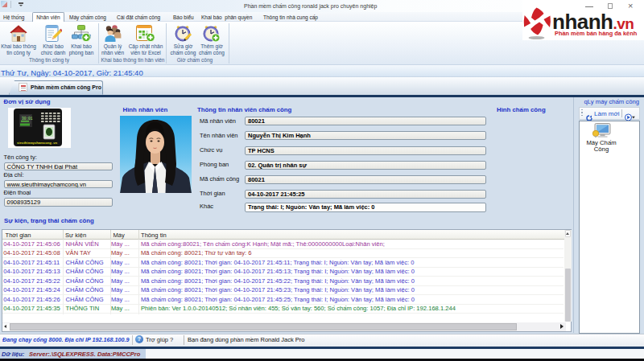 The width and height of the screenshot is (644, 361). I want to click on svg-text: sieuthimaychamcong .vn, so click(37, 143).